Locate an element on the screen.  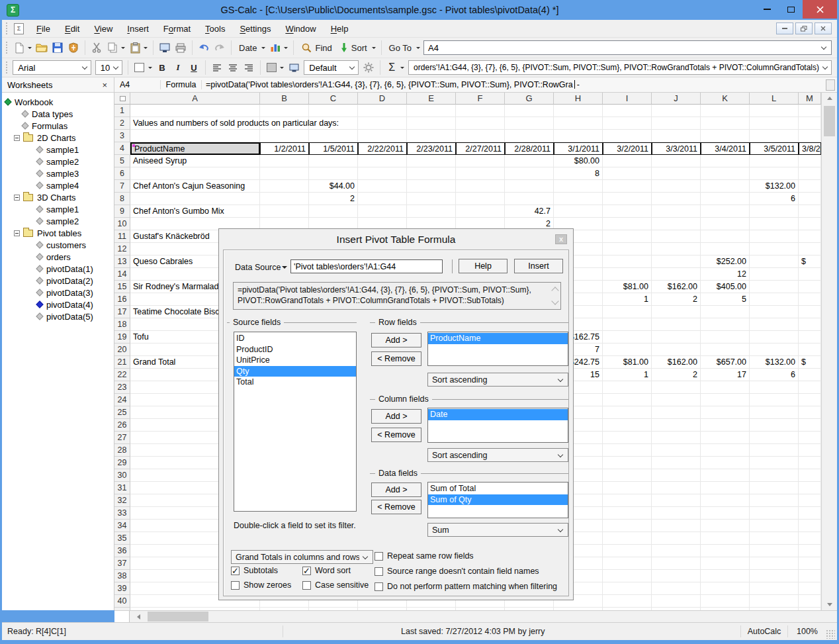
remove-row-field-button: < Remove is located at coordinates (396, 359).